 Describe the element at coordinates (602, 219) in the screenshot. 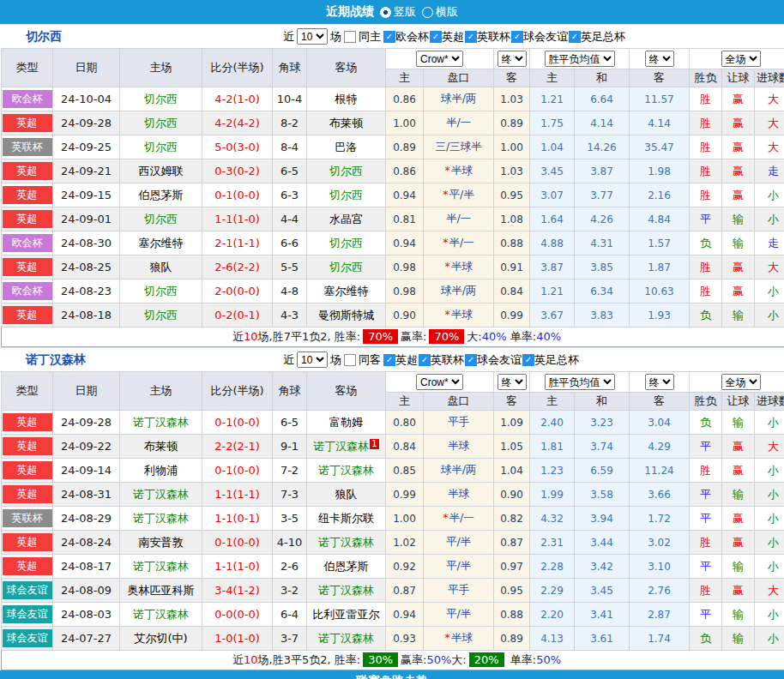

I see `mean-draw-cell: 4.26` at that location.